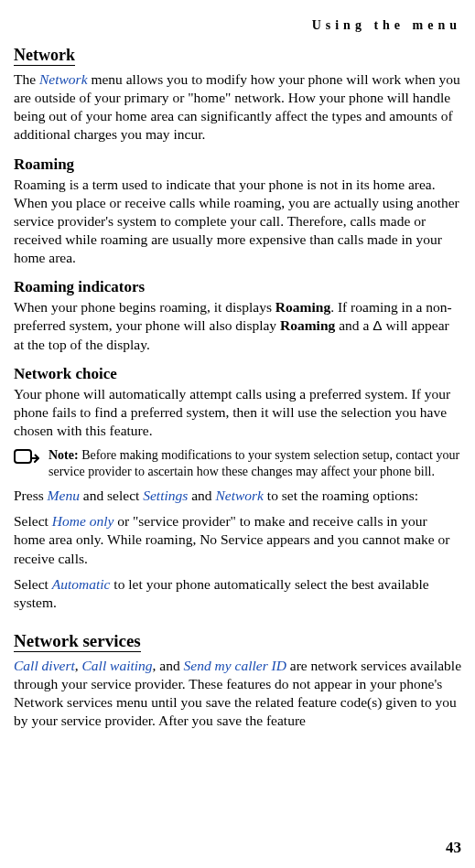 This screenshot has height=868, width=475. Describe the element at coordinates (238, 108) in the screenshot. I see `network-intro: The Network menu allows you to modify ho…` at that location.